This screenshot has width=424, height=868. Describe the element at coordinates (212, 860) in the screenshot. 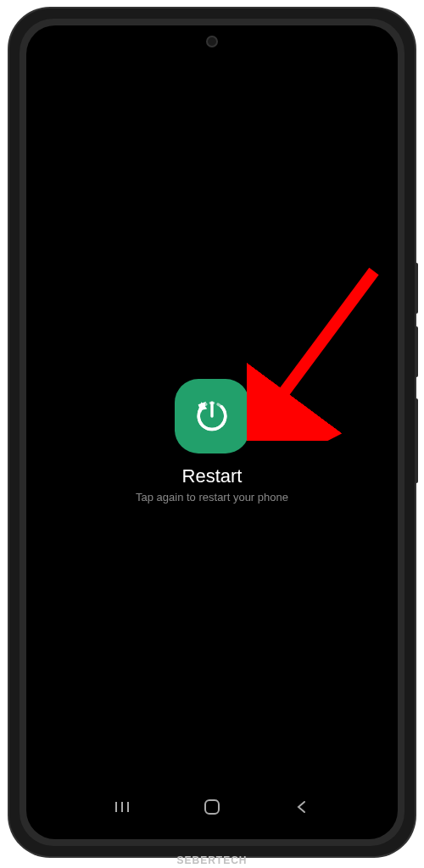

I see `watermark-text: SEBERTECH` at that location.